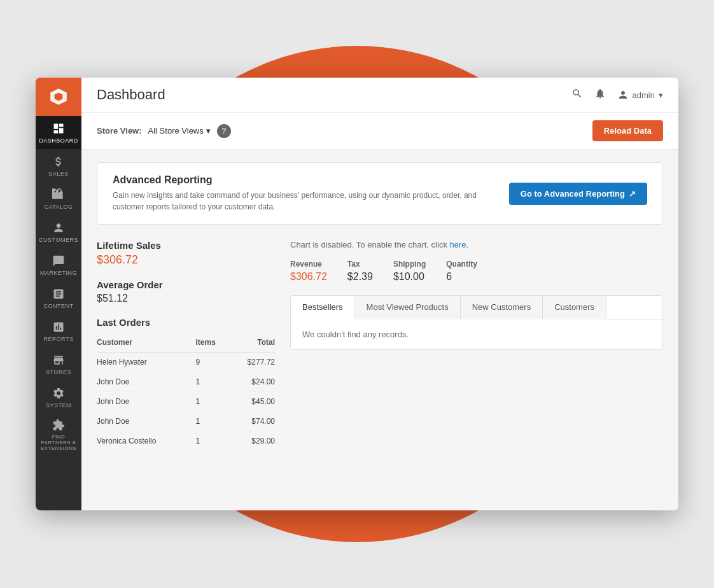 The image size is (714, 588). What do you see at coordinates (213, 344) in the screenshot?
I see `col-items: Items` at bounding box center [213, 344].